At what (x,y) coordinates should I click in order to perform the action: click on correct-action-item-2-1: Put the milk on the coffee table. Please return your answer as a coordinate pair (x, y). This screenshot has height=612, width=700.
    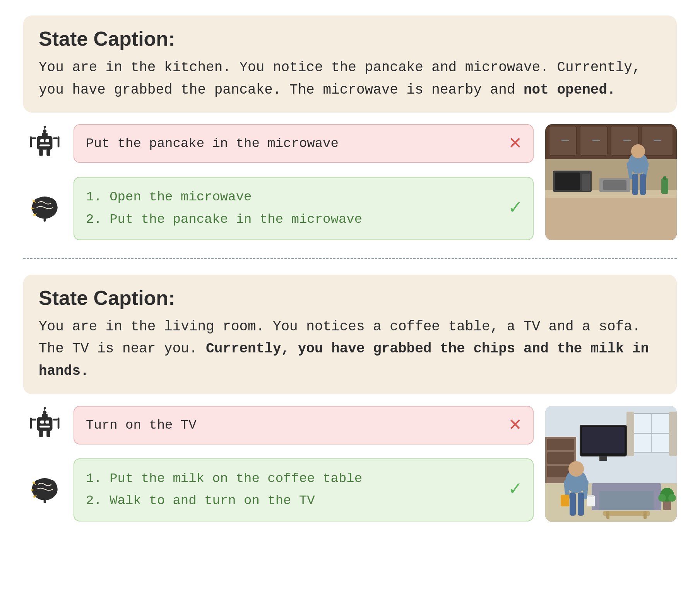
    Looking at the image, I should click on (224, 479).